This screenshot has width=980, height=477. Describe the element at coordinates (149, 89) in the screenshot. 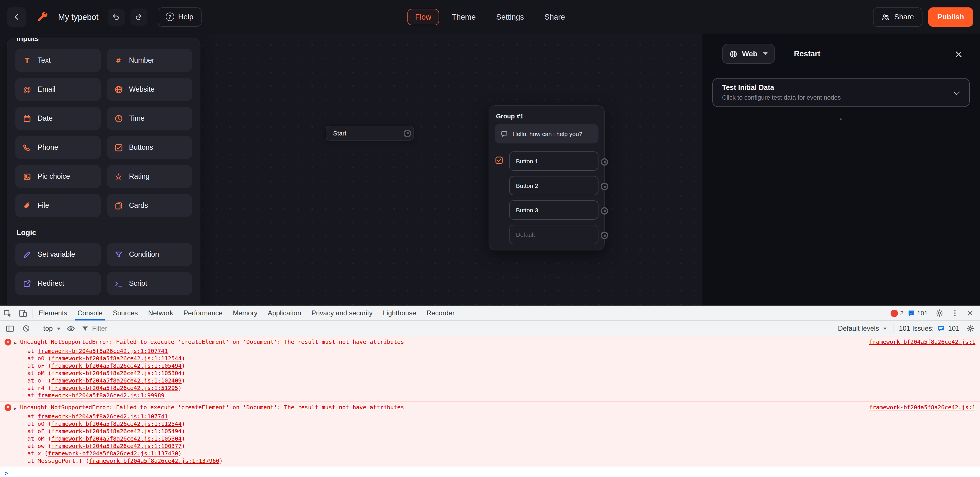

I see `block-website: Website` at that location.